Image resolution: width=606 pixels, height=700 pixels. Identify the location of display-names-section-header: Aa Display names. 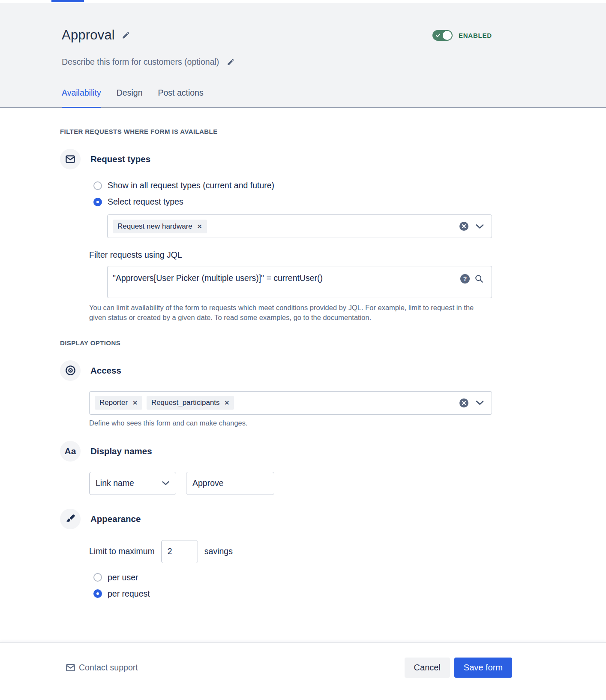
(276, 451).